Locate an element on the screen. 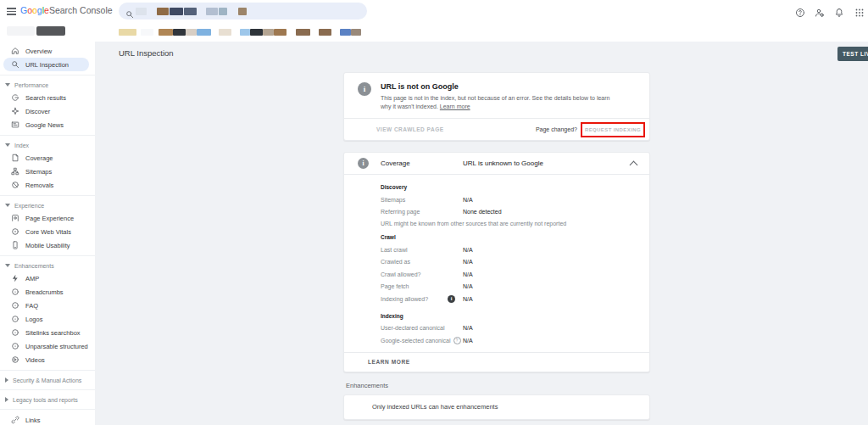  apps-icon is located at coordinates (860, 11).